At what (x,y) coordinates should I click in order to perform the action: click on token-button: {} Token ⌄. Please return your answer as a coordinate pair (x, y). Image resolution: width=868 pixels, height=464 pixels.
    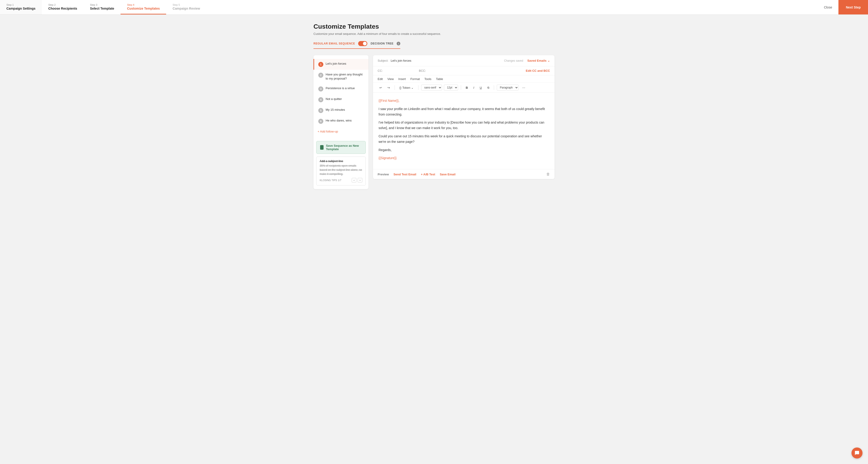
    Looking at the image, I should click on (406, 88).